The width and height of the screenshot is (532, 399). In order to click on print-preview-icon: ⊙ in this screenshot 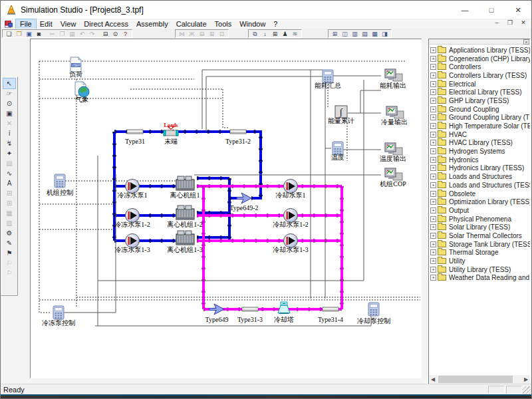, I will do `click(116, 34)`.